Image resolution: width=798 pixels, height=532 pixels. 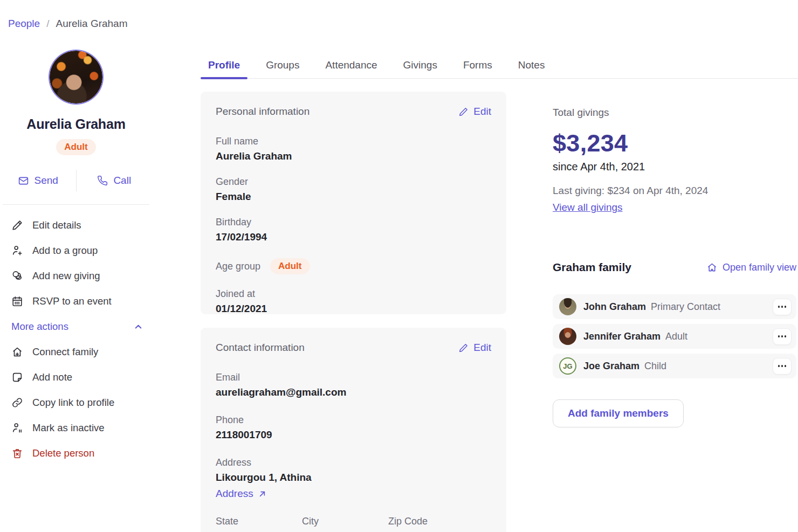 I want to click on field-label: Address, so click(x=354, y=462).